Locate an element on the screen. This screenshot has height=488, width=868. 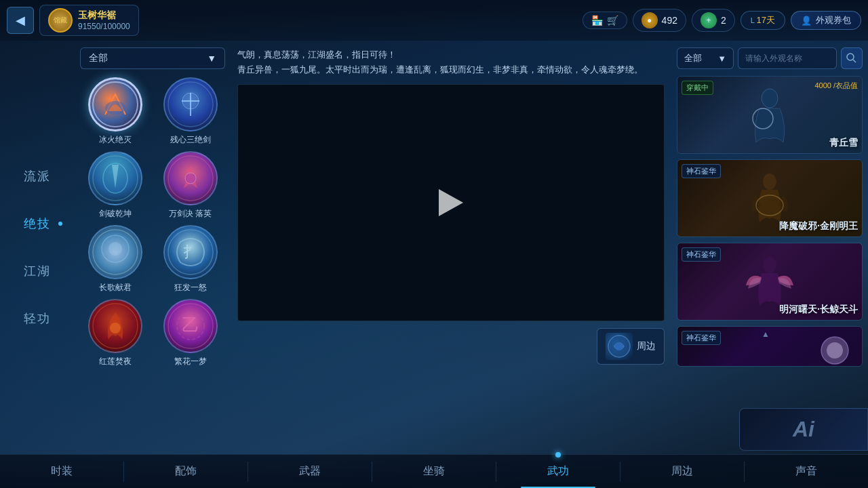
days-label-prefix: L is located at coordinates (754, 20).